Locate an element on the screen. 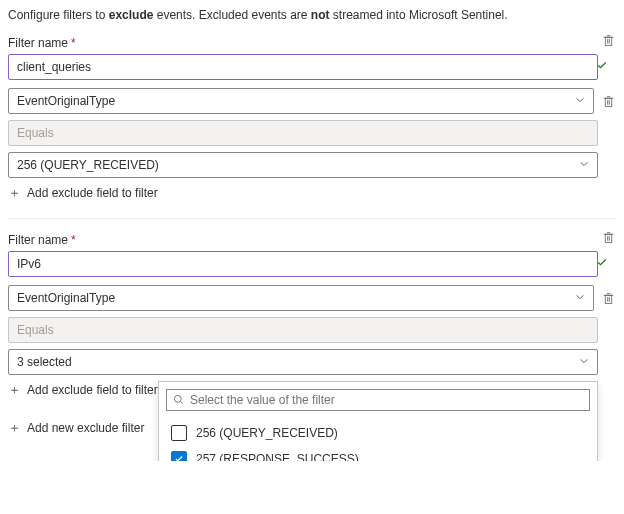 This screenshot has height=514, width=624. description-text: Configure filters to exclude events. Exc… is located at coordinates (312, 15).